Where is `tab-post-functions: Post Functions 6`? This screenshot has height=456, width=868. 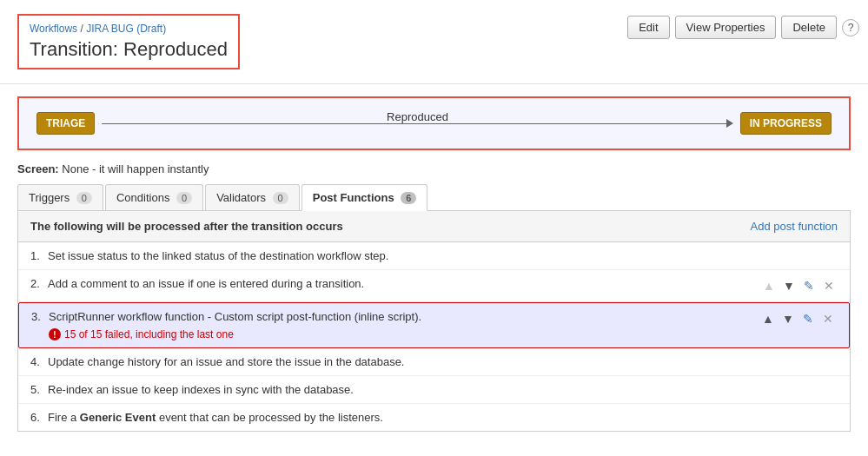 tab-post-functions: Post Functions 6 is located at coordinates (365, 198).